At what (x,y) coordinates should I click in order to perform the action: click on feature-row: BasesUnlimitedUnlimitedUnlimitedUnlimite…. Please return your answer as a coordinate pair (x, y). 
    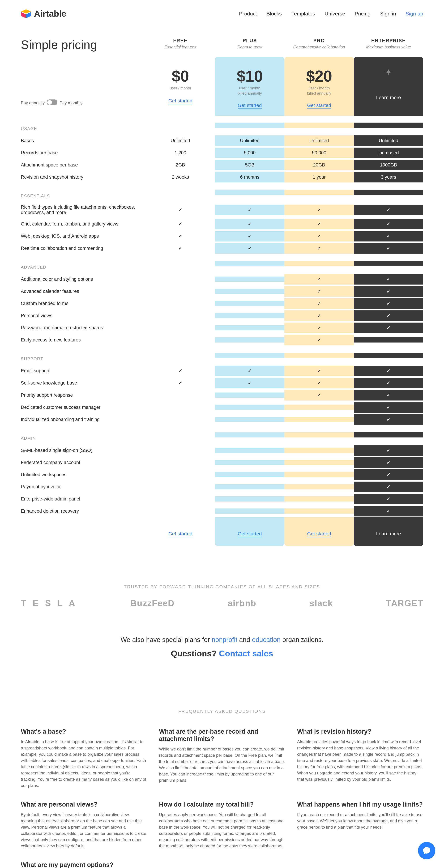
    Looking at the image, I should click on (222, 141).